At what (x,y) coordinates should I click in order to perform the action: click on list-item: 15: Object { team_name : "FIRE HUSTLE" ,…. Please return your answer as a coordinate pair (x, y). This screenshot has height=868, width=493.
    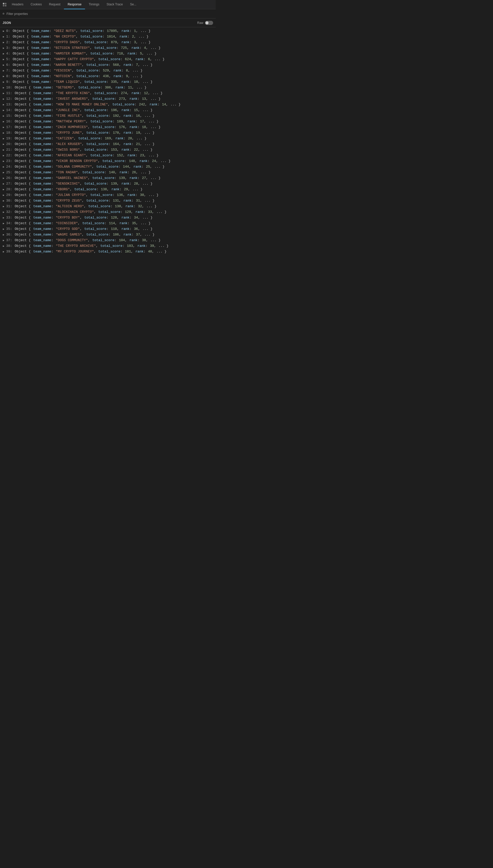
    Looking at the image, I should click on (108, 116).